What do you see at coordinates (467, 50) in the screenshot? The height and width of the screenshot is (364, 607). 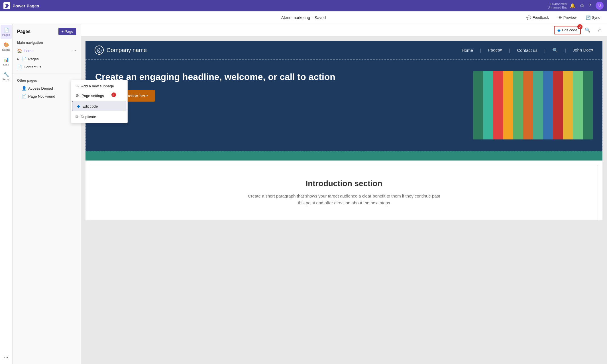 I see `site-nav-home: Home` at bounding box center [467, 50].